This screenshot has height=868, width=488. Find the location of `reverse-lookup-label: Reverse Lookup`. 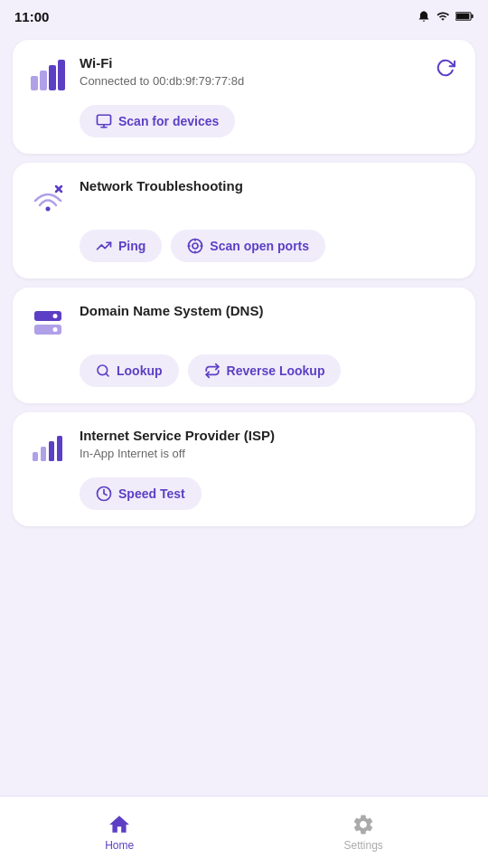

reverse-lookup-label: Reverse Lookup is located at coordinates (277, 371).